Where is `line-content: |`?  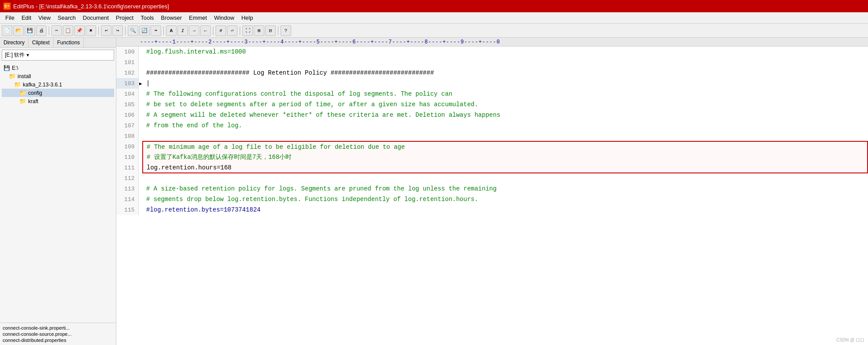 line-content: | is located at coordinates (505, 83).